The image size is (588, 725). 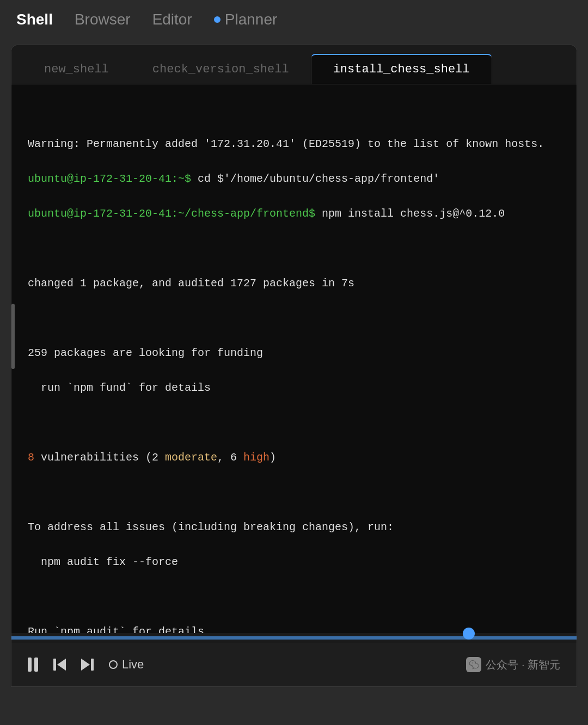 I want to click on terminal-line-9: Run `npm audit` for details., so click(x=294, y=628).